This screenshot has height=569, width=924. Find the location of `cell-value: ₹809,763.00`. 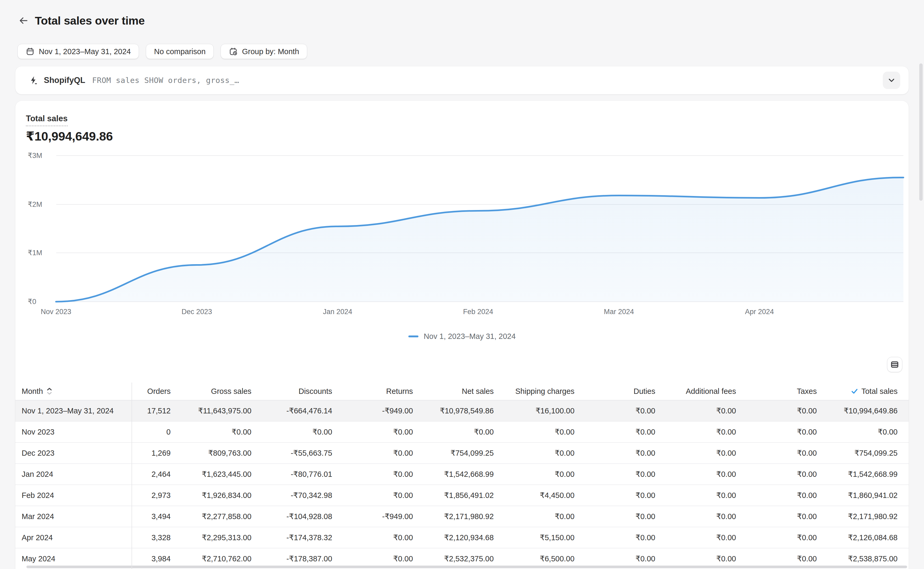

cell-value: ₹809,763.00 is located at coordinates (222, 453).